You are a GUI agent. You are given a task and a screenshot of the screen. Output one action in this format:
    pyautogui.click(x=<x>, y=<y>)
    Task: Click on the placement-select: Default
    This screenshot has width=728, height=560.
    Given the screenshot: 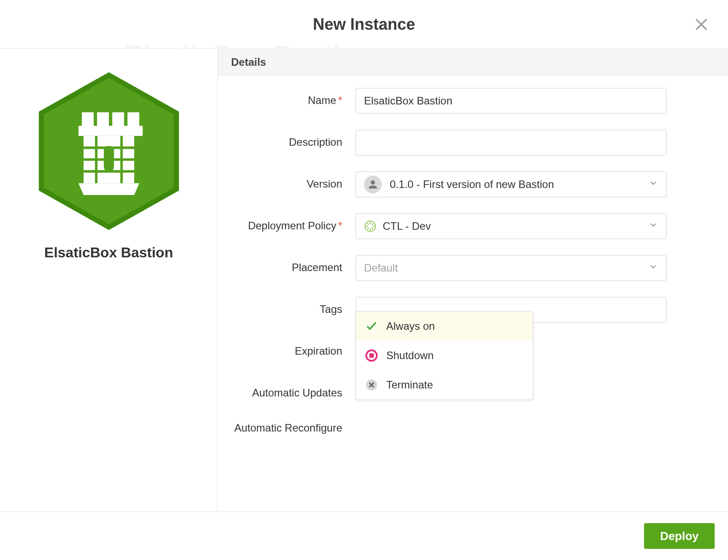 What is the action you would take?
    pyautogui.click(x=511, y=268)
    